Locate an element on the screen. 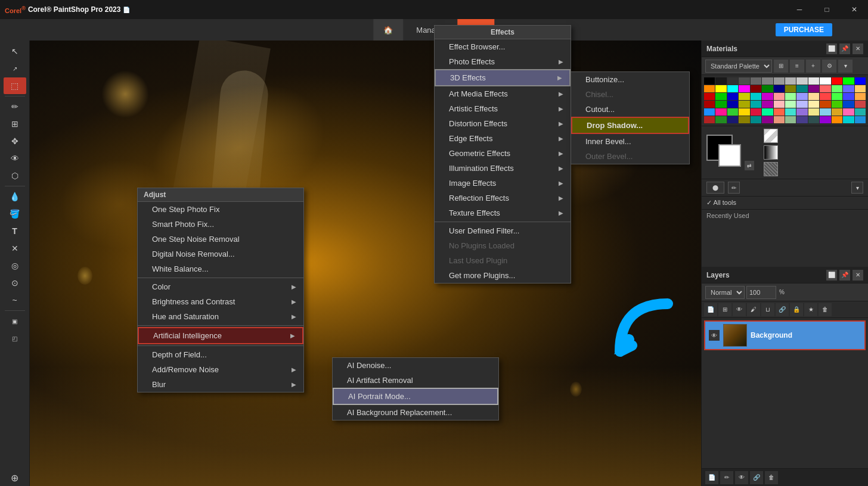  menu-item-distortion-effects: Distortion Effects ▶ is located at coordinates (503, 124).